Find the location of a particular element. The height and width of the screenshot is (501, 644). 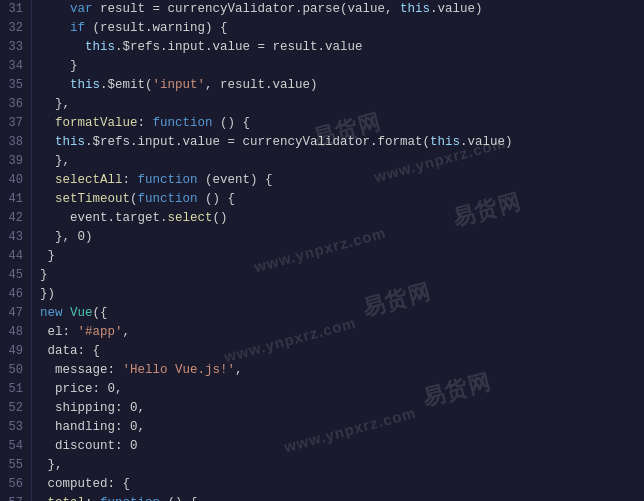

code-line-36: }, is located at coordinates (342, 104).